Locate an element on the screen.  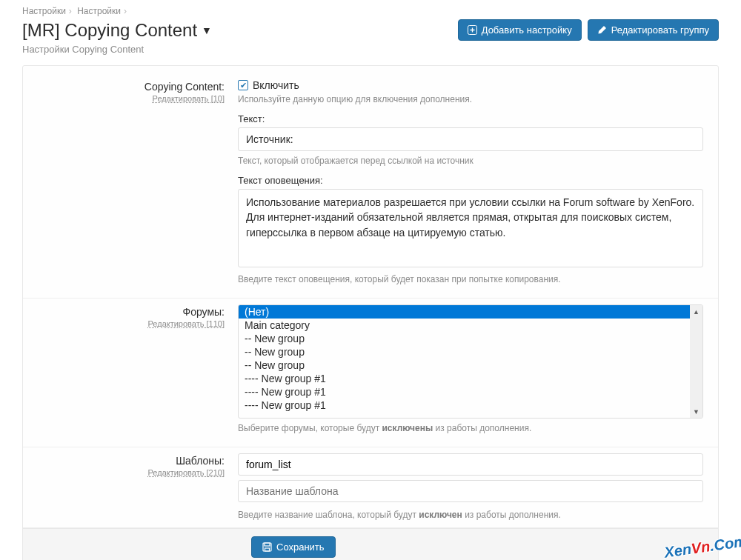
edit-link: Редактировать [110] is located at coordinates (186, 324).